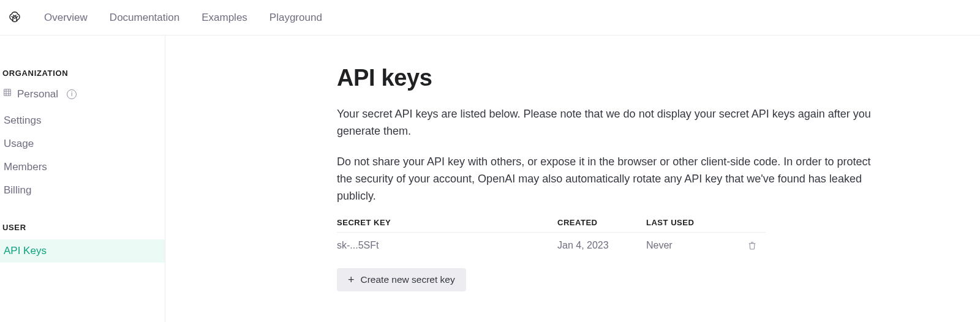 The height and width of the screenshot is (322, 980). Describe the element at coordinates (551, 238) in the screenshot. I see `api-keys-table: SECRET KEY CREATED LAST USED sk-...5SFt …` at that location.